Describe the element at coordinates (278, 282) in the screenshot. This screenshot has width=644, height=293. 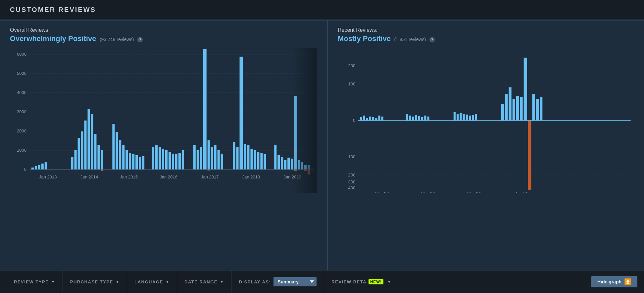
I see `display-as-control: DISPLAY AS: Summary Helpful Recent` at that location.